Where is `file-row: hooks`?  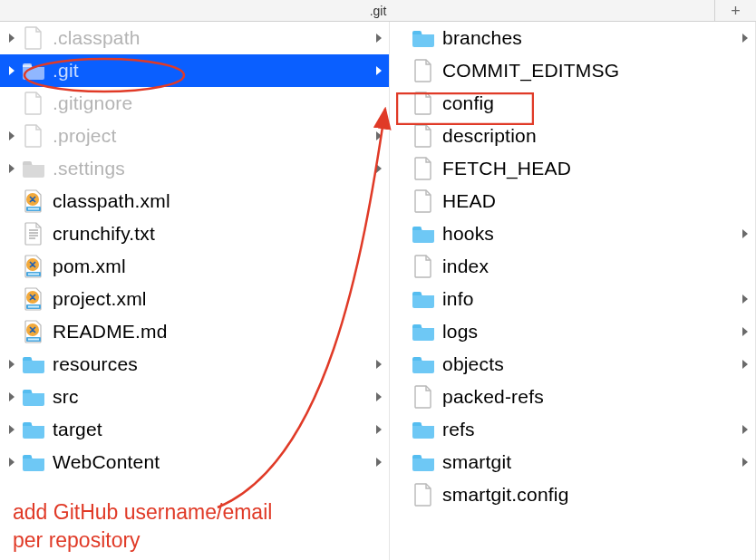
file-row: hooks is located at coordinates (573, 234).